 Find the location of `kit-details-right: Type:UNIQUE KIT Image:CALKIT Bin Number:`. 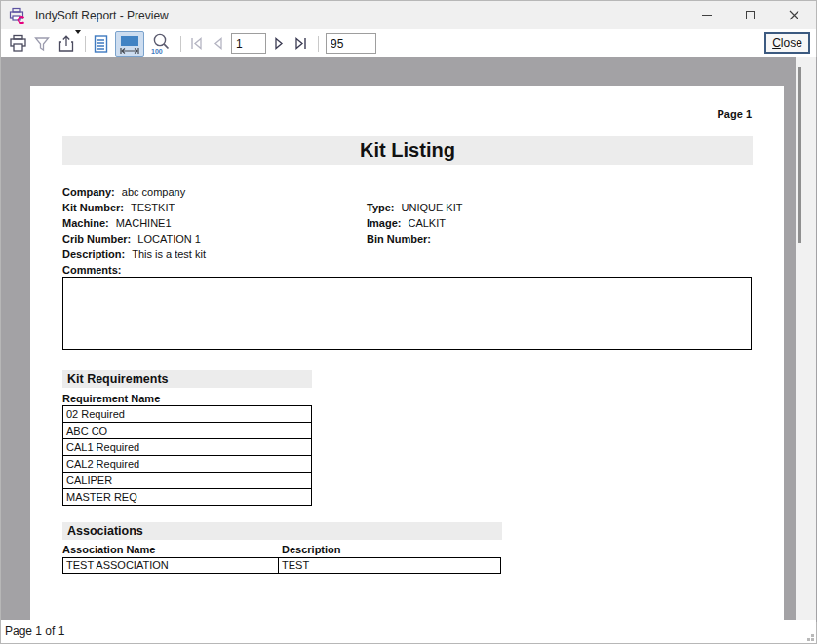

kit-details-right: Type:UNIQUE KIT Image:CALKIT Bin Number: is located at coordinates (414, 223).